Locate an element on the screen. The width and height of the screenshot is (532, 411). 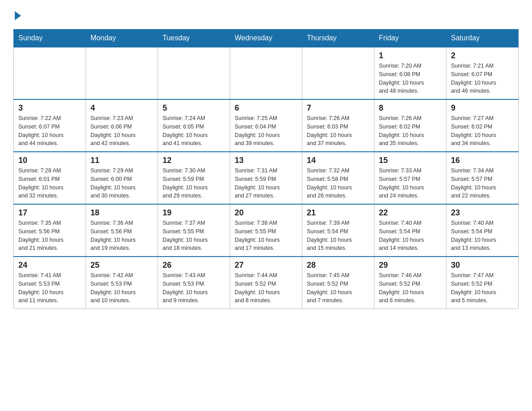
calendar-cell: 24Sunrise: 7:41 AMSunset: 5:53 PMDayligh… is located at coordinates (50, 283).